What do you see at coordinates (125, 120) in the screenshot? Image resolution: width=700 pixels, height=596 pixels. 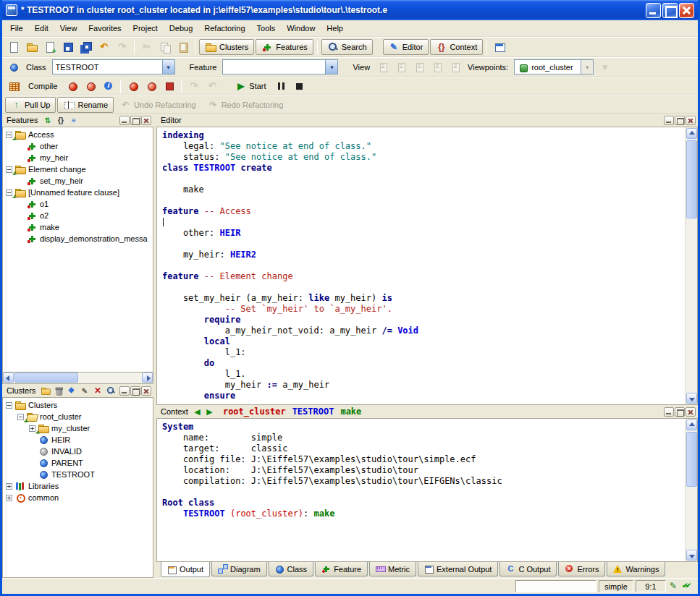 I see `features-minimize-button` at bounding box center [125, 120].